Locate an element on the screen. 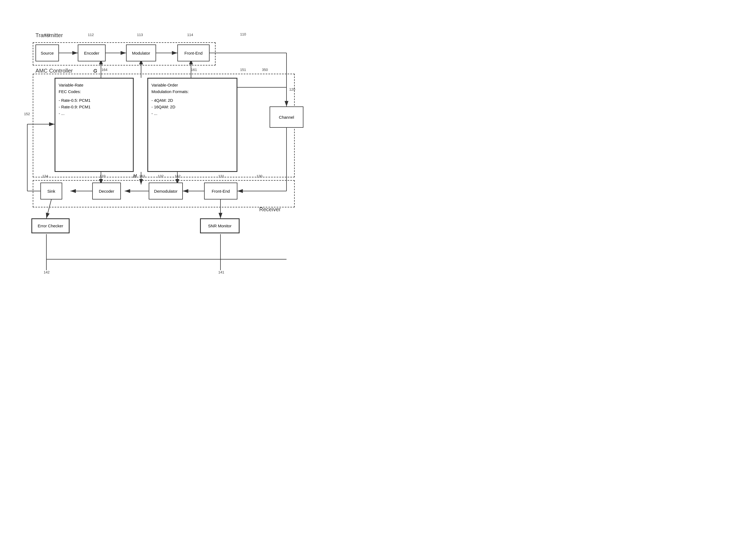 The height and width of the screenshot is (560, 749). modulator-label: Modulator is located at coordinates (141, 53).